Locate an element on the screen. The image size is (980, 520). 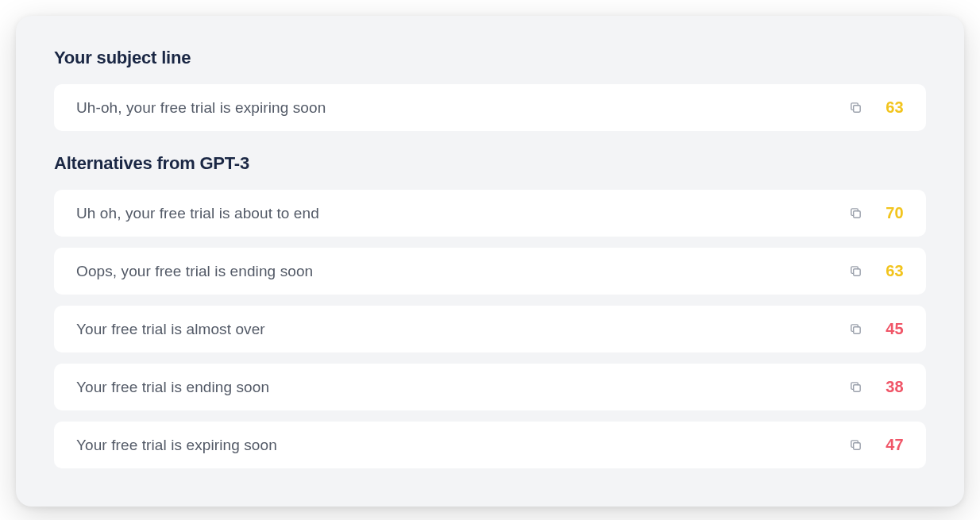
alternative-text: Your free trial is almost over is located at coordinates (171, 329).